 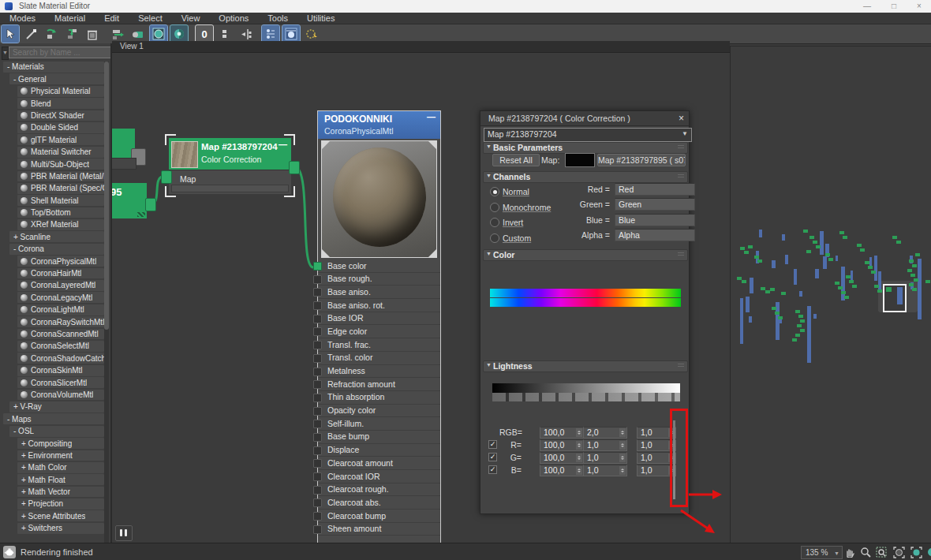 I want to click on spinner-field: 100,0, so click(x=562, y=470).